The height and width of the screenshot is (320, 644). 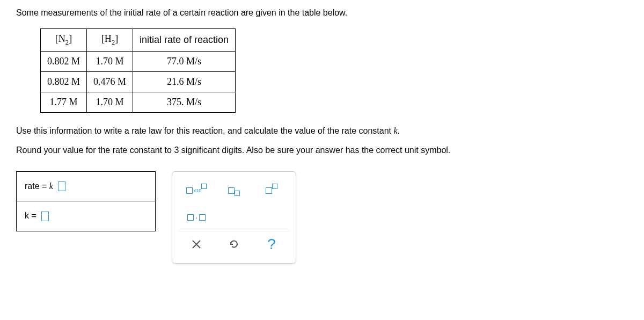 What do you see at coordinates (322, 150) in the screenshot?
I see `instruction-2: Round your value for the rate constant t…` at bounding box center [322, 150].